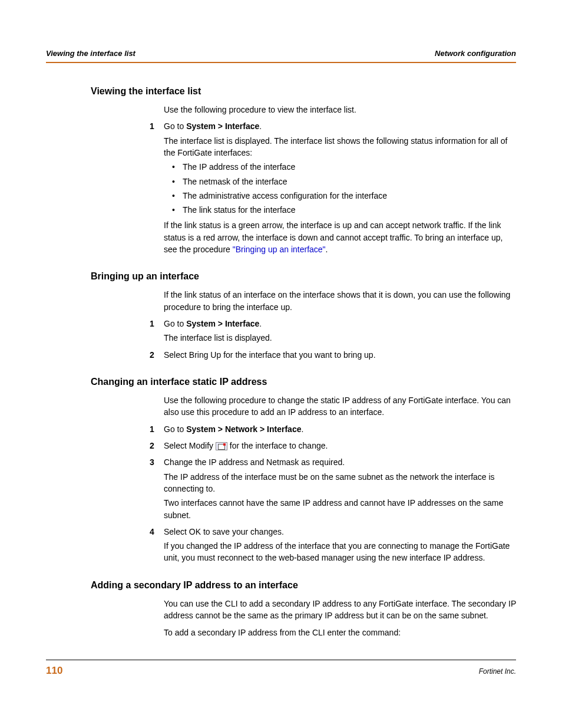 The width and height of the screenshot is (562, 728). I want to click on step-2: 2 Select Bring Up for the interface that…, so click(303, 356).